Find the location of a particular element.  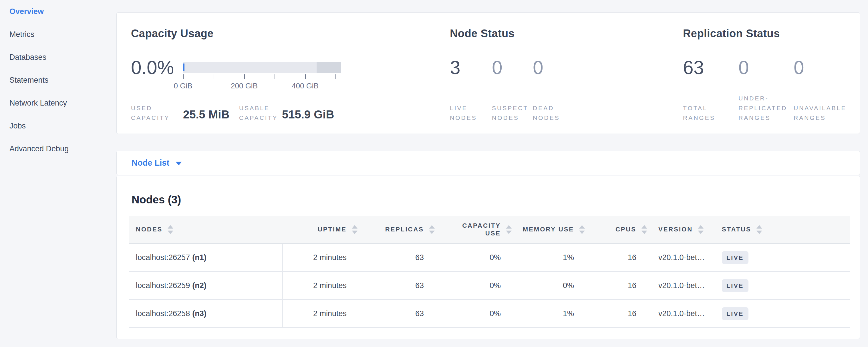

live-nodes-label: LIVE NODES is located at coordinates (464, 113).